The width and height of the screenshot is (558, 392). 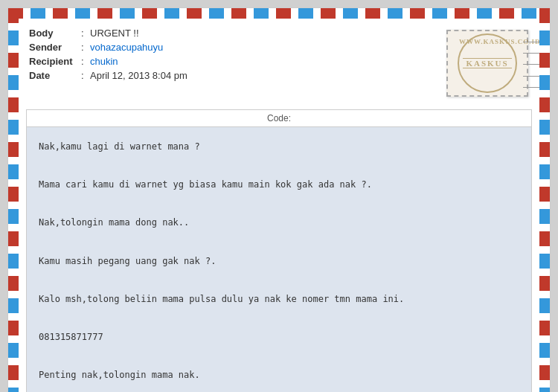 What do you see at coordinates (279, 376) in the screenshot?
I see `code-line: Penting nak,tolongin mama nak.` at bounding box center [279, 376].